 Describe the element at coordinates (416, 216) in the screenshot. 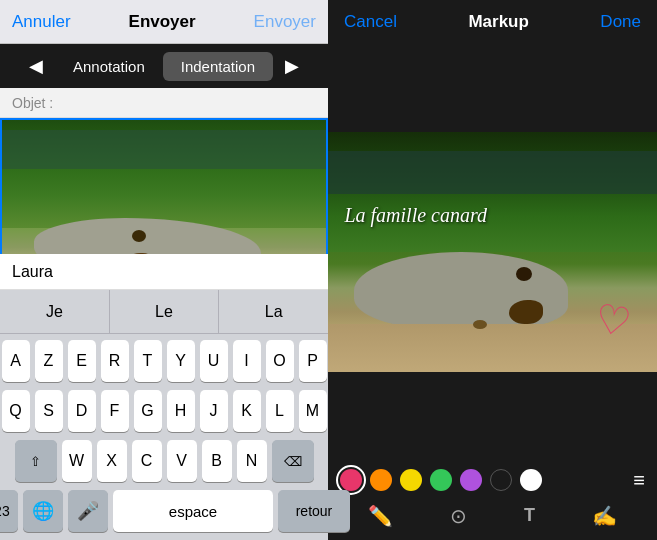

I see `annotation-text: La famille canard` at that location.